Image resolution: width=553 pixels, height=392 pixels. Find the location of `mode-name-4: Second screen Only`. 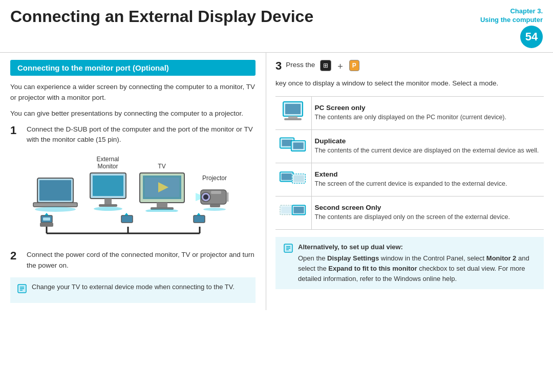

mode-name-4: Second screen Only is located at coordinates (428, 208).